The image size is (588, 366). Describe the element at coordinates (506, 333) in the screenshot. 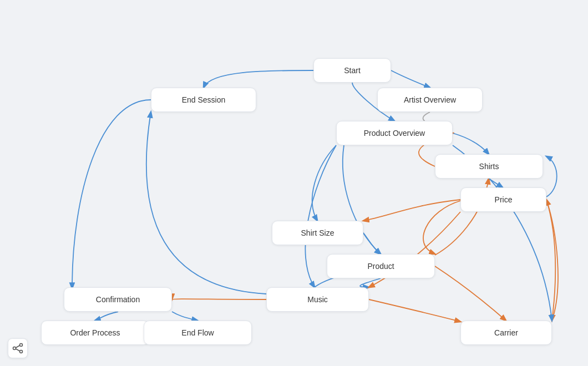

I see `node-carrier: Carrier` at that location.